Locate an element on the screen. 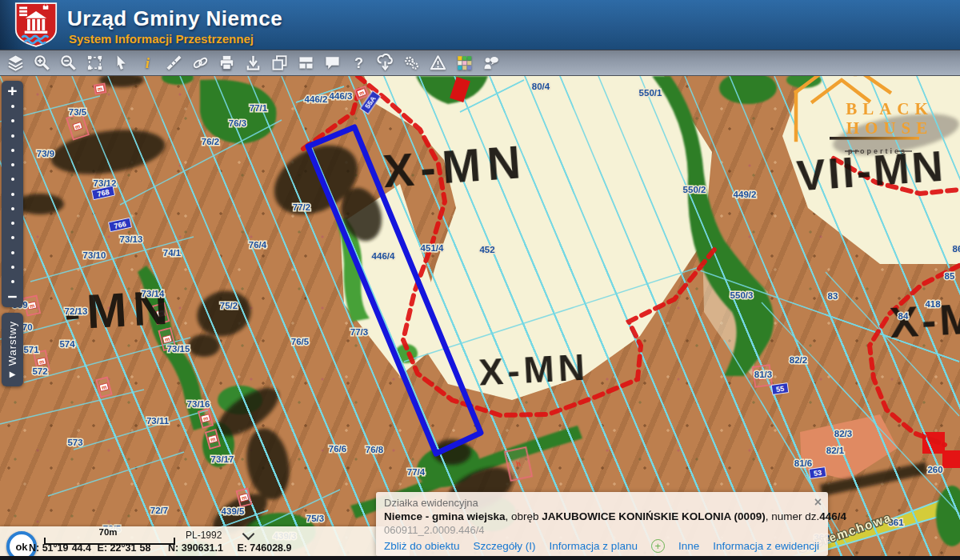  parcel-label: 86 is located at coordinates (957, 249).